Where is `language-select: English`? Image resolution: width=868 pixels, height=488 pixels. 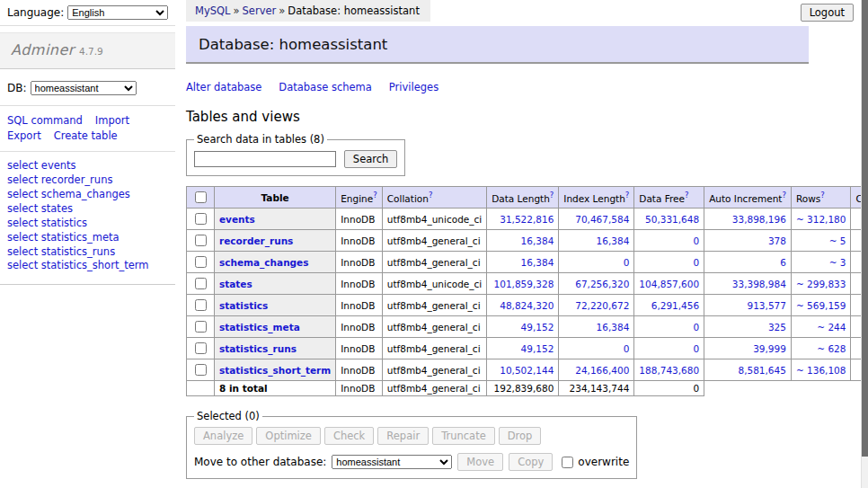 language-select: English is located at coordinates (118, 13).